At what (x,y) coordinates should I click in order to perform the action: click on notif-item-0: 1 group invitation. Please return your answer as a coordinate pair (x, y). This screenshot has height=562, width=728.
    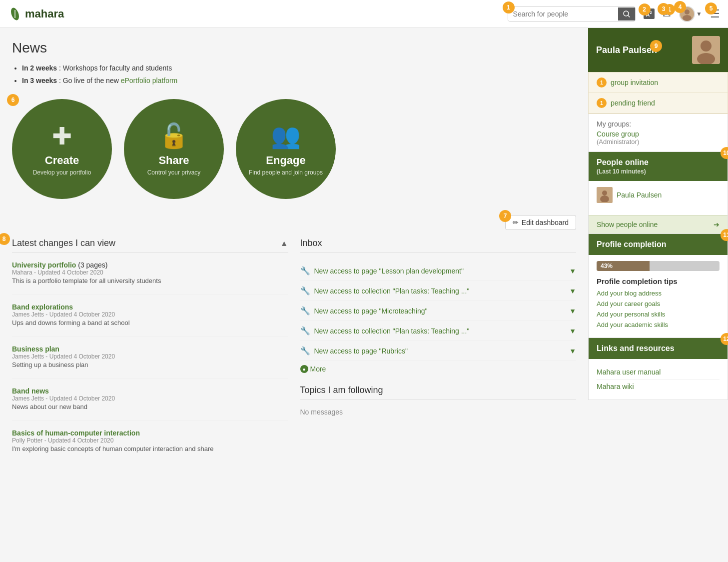
    Looking at the image, I should click on (658, 83).